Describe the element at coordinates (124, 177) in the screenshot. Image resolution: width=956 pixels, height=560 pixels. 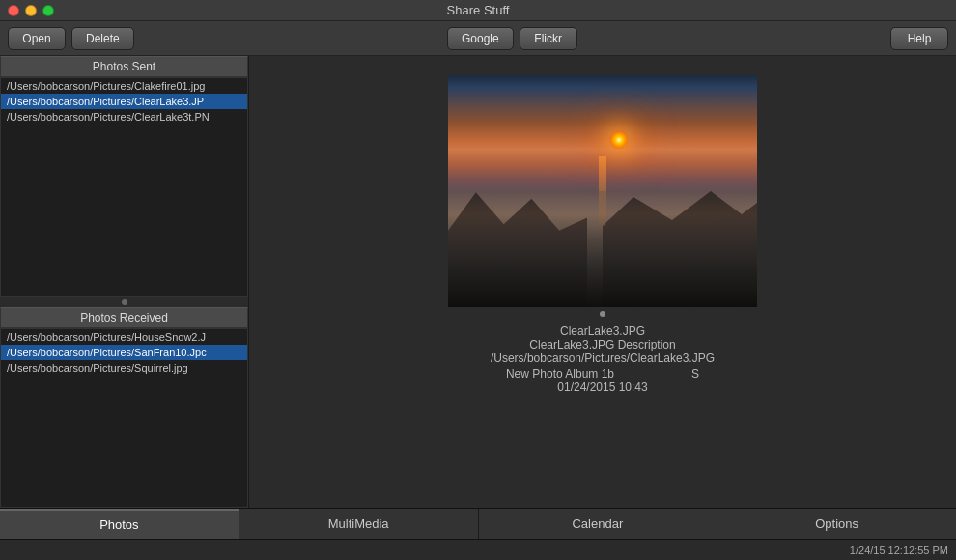
I see `photos-sent-section: Photos Sent /Users/bobcarson/Pictures/Cl…` at that location.